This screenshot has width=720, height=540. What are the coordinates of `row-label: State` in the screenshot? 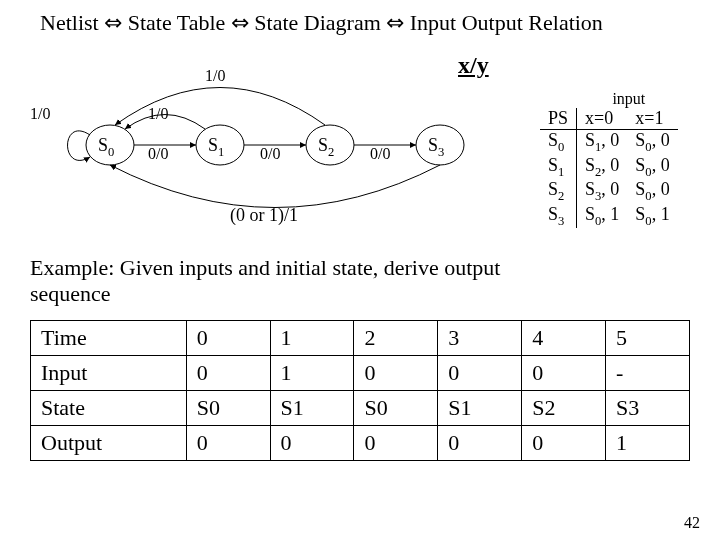 It's located at (109, 408).